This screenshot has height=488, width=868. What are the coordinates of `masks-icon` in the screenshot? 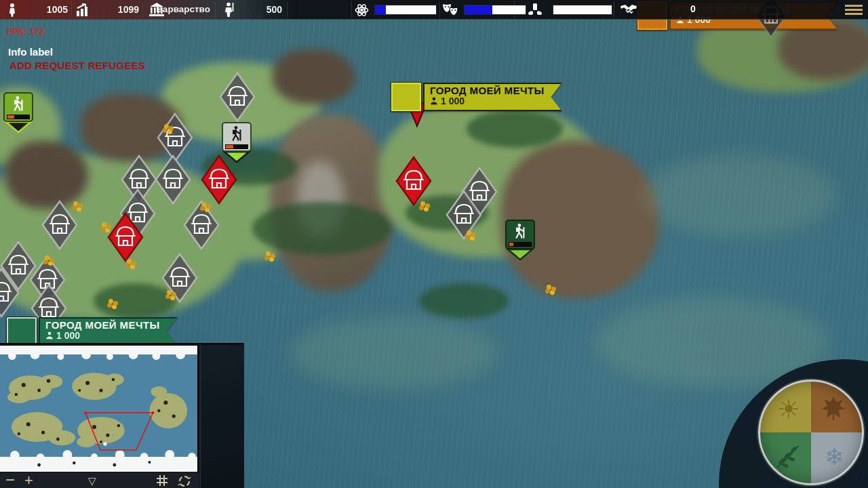 It's located at (450, 10).